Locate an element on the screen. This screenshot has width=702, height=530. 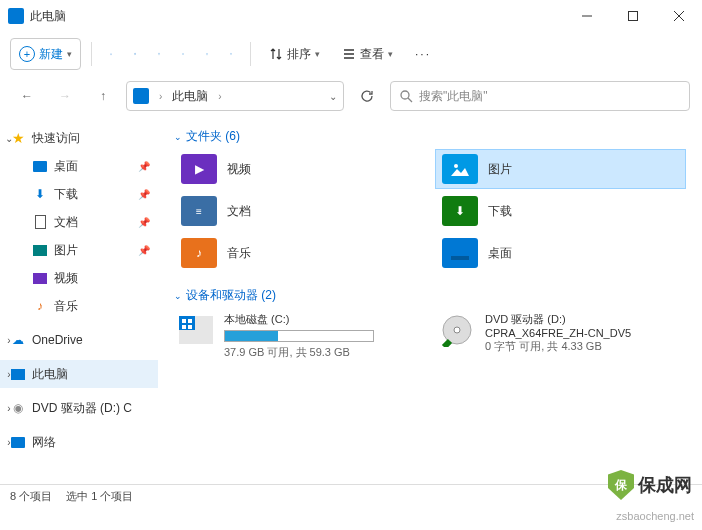
share-button is located at coordinates (207, 54).